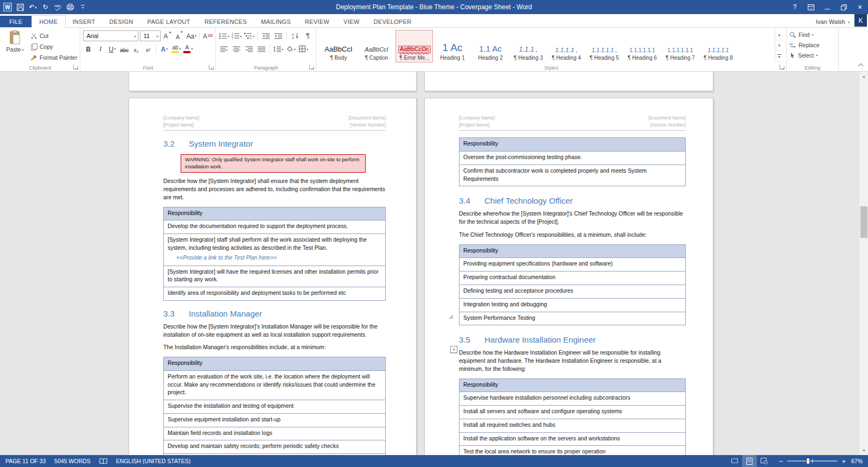 Image resolution: width=868 pixels, height=467 pixels. Describe the element at coordinates (864, 222) in the screenshot. I see `scrollbar-thumb` at that location.